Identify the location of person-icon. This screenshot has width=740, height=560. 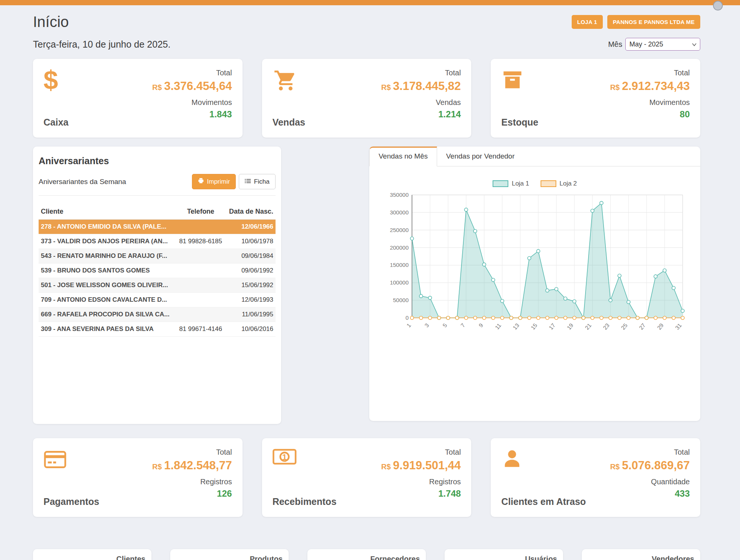
(514, 460).